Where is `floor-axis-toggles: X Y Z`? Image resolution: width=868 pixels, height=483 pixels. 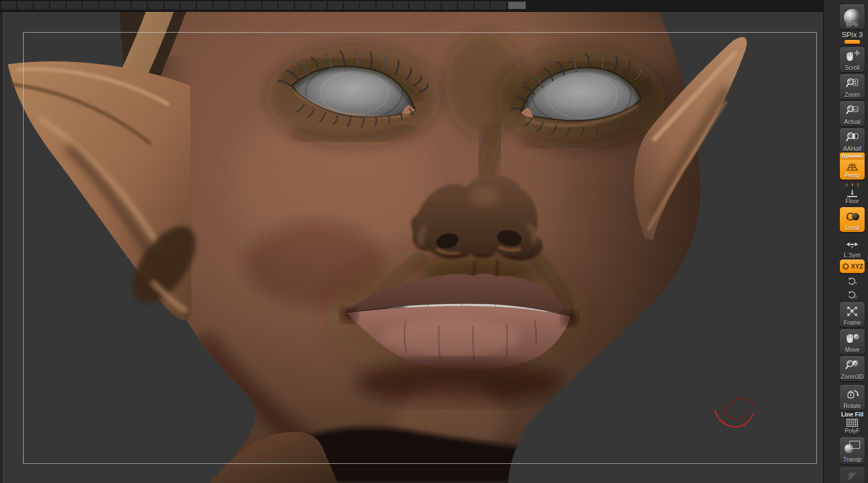 floor-axis-toggles: X Y Z is located at coordinates (852, 185).